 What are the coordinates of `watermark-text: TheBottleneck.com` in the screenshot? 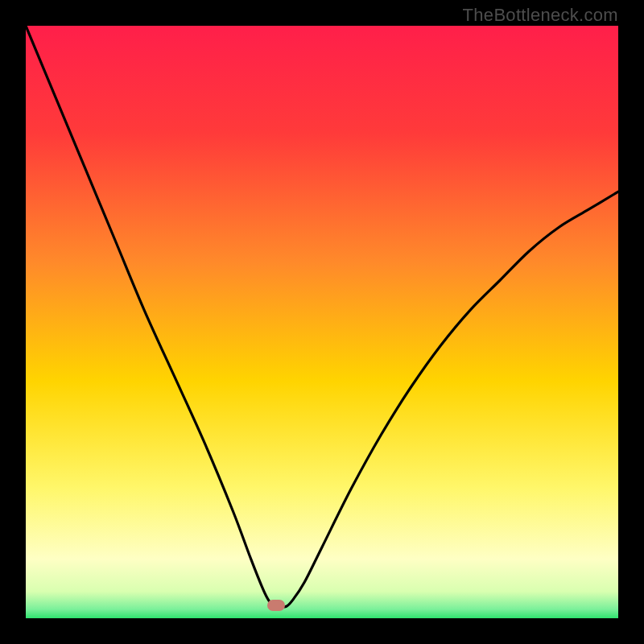 It's located at (541, 15).